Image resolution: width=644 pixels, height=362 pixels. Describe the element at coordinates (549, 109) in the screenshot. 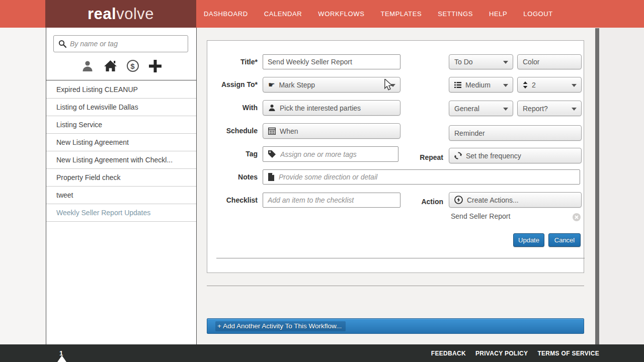

I see `report-dropdown: Report?` at that location.